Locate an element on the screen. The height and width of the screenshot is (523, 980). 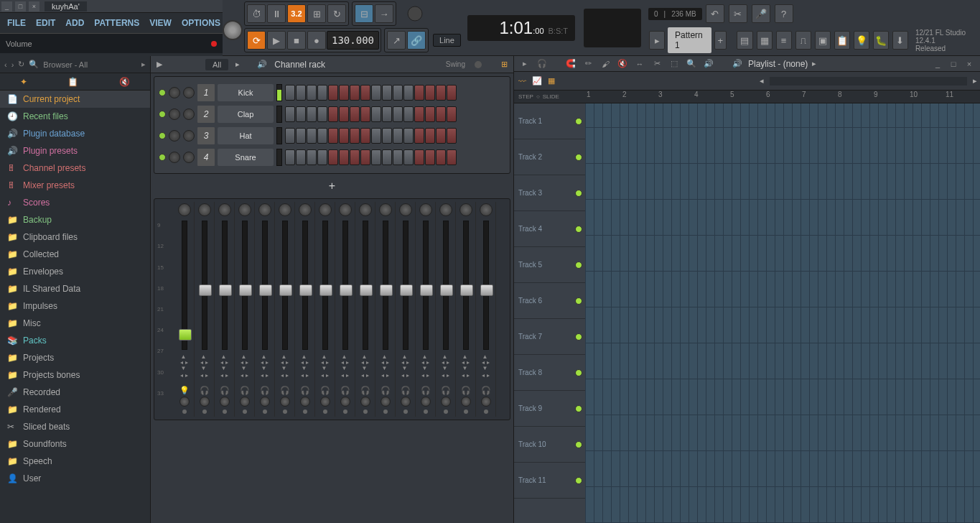
sidebar-item-projects-bones: 📁Projects bones is located at coordinates (75, 375).